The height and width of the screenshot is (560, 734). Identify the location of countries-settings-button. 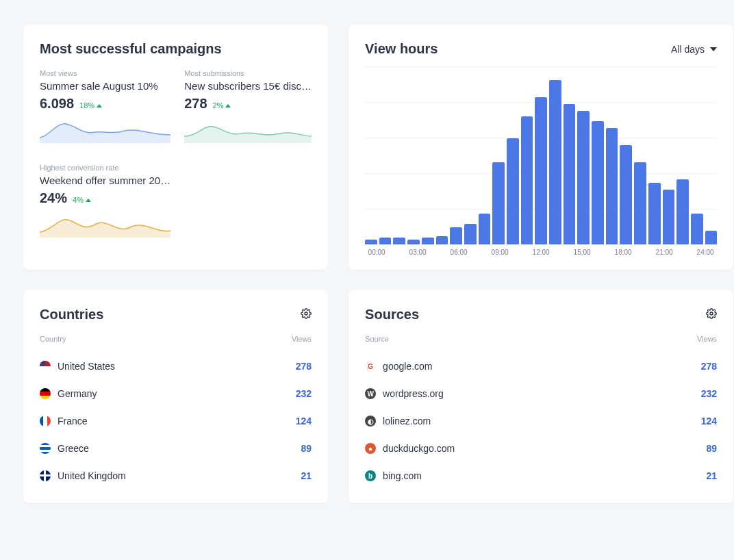
(306, 315).